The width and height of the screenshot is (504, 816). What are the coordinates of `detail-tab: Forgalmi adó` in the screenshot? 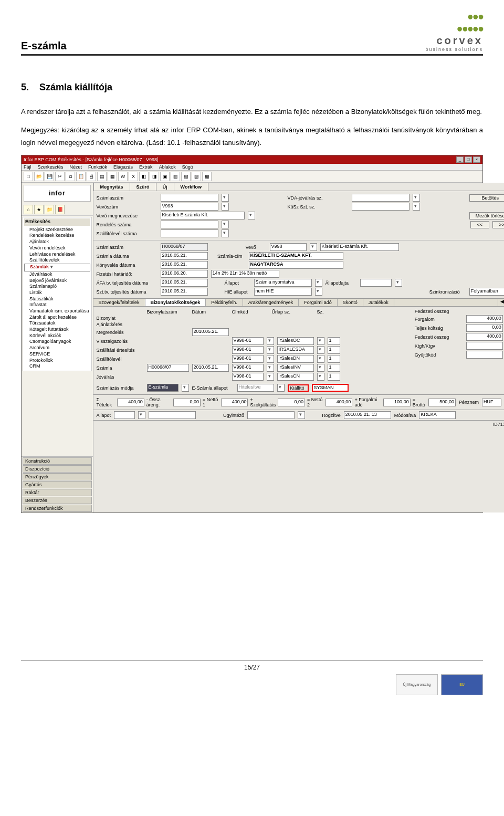 It's located at (318, 302).